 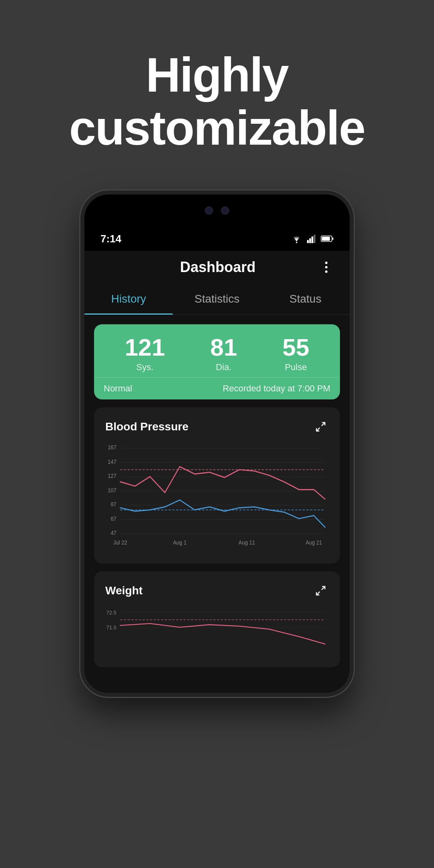 I want to click on svg-text: Aug 1, so click(x=180, y=542).